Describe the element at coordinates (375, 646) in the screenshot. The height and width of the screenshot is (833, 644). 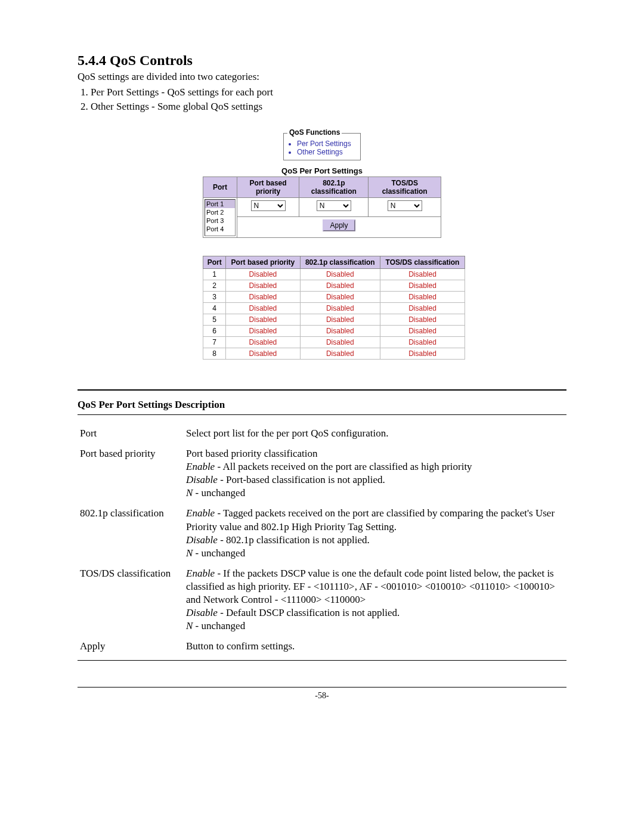
I see `desc-body: Button to confirm settings.` at that location.